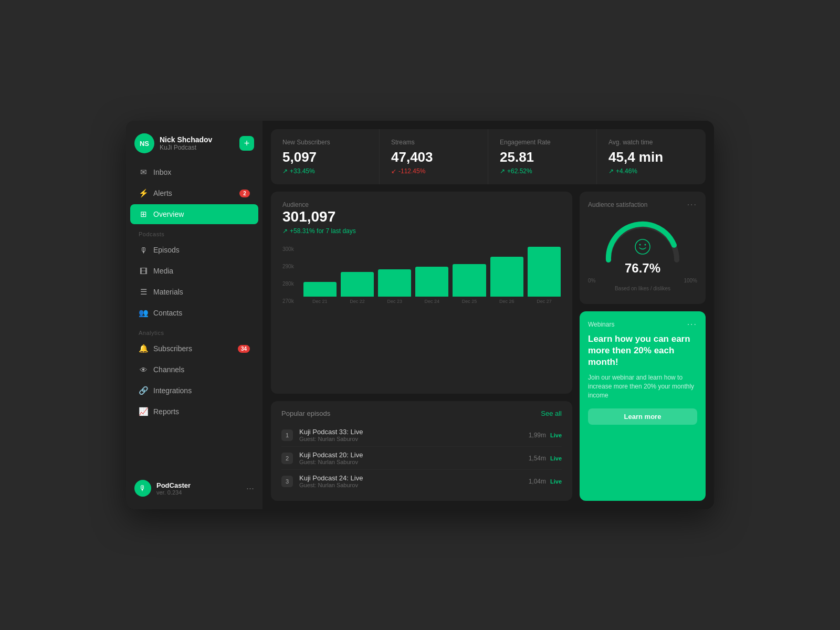 The height and width of the screenshot is (630, 840). I want to click on see-all-button: See all, so click(551, 414).